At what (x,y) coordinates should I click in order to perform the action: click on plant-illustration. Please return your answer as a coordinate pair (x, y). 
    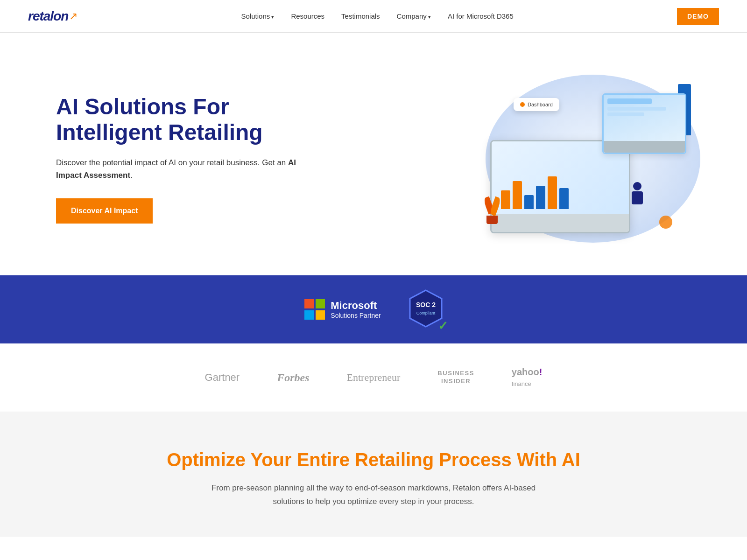
    Looking at the image, I should click on (492, 210).